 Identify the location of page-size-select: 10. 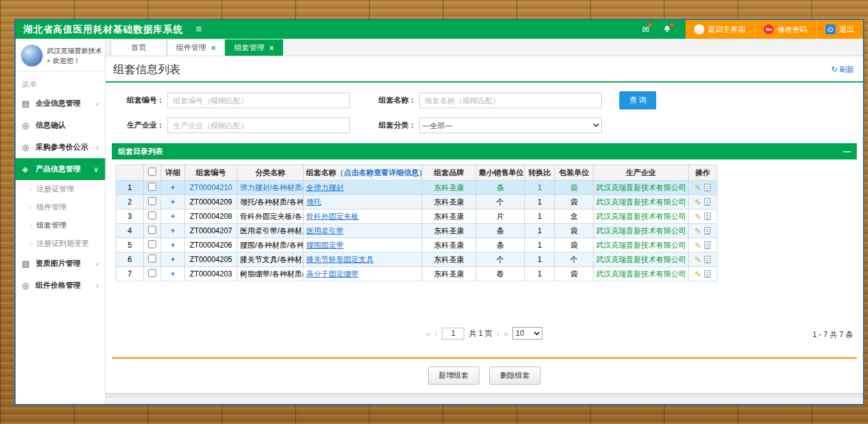
(527, 333).